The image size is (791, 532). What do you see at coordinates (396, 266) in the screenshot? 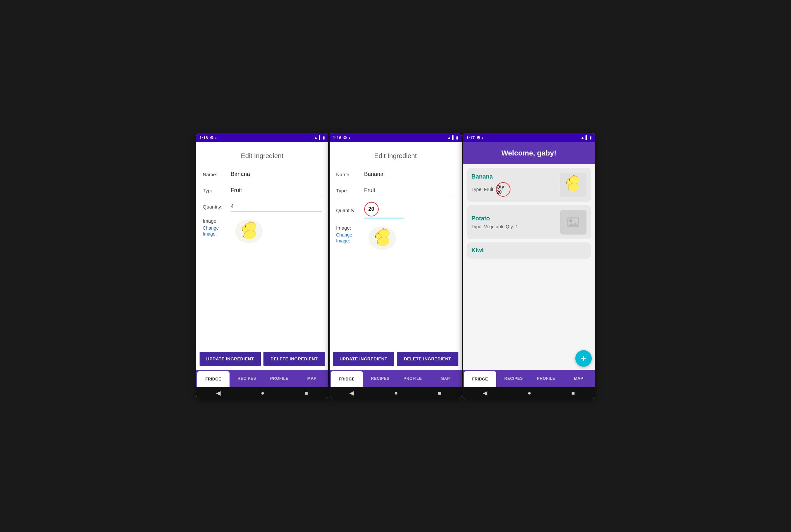
I see `phone-2: 1:16 ⚙ • ▲ ▌ ▮ Edit Ingredient Name: Typ…` at bounding box center [396, 266].